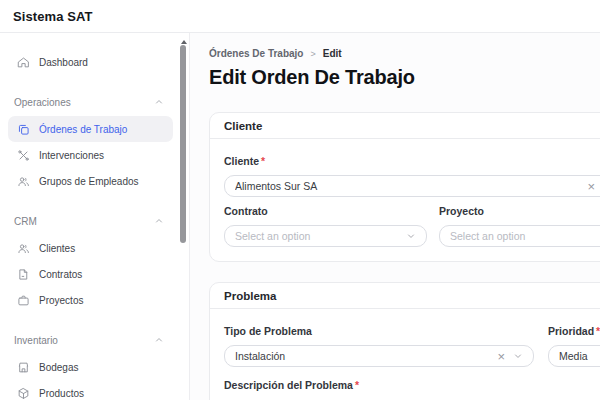  I want to click on cliente-selected-value: Alimentos Sur SA, so click(407, 186).